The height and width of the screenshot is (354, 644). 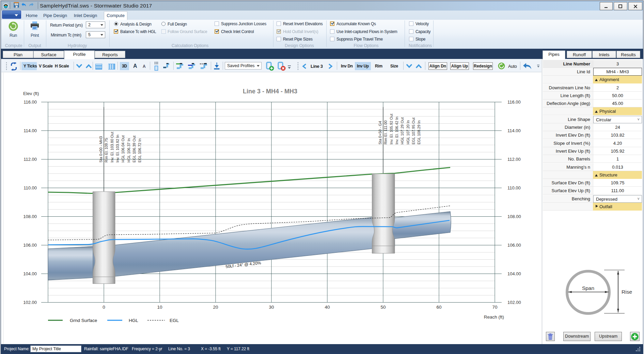 What do you see at coordinates (386, 132) in the screenshot?
I see `svg-text: Rim El. 111.00` at bounding box center [386, 132].